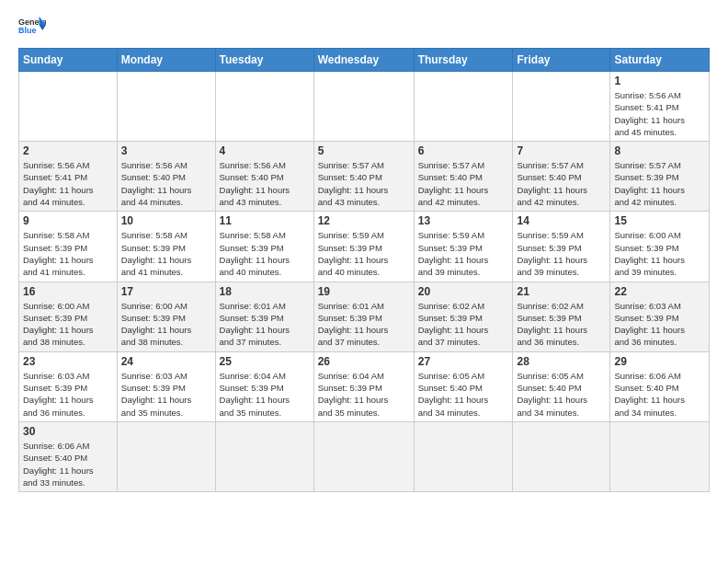 The height and width of the screenshot is (563, 728). Describe the element at coordinates (265, 221) in the screenshot. I see `day-number: 11` at that location.